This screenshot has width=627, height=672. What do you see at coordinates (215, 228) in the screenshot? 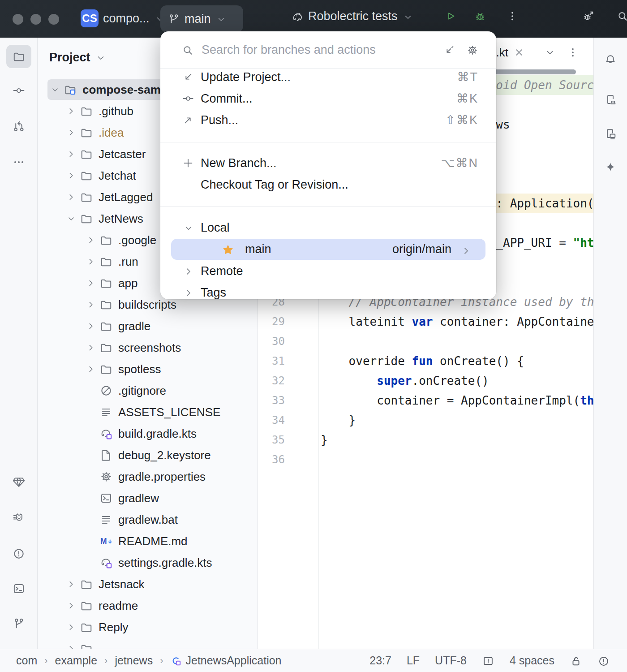
I see `section-label: Local` at bounding box center [215, 228].